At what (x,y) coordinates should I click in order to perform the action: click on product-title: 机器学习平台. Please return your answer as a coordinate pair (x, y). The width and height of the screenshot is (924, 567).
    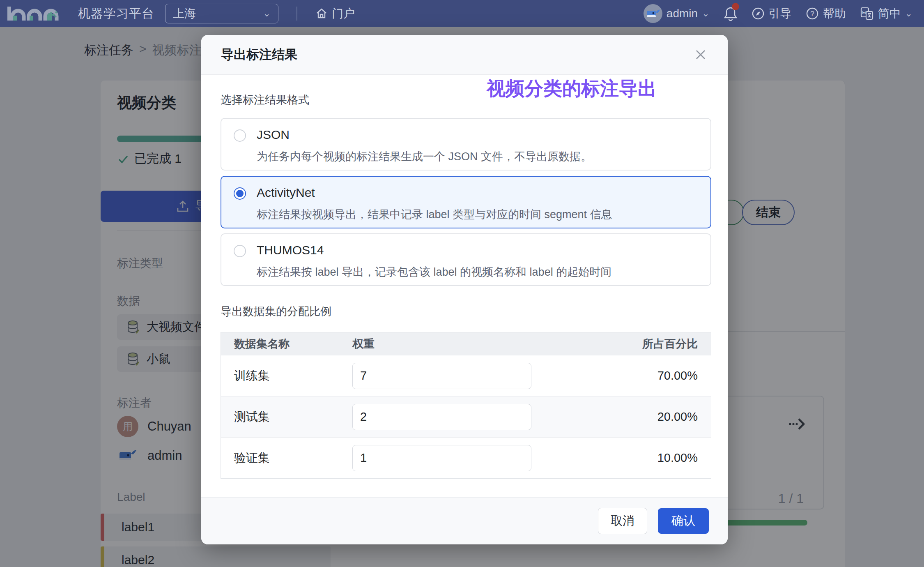
    Looking at the image, I should click on (116, 14).